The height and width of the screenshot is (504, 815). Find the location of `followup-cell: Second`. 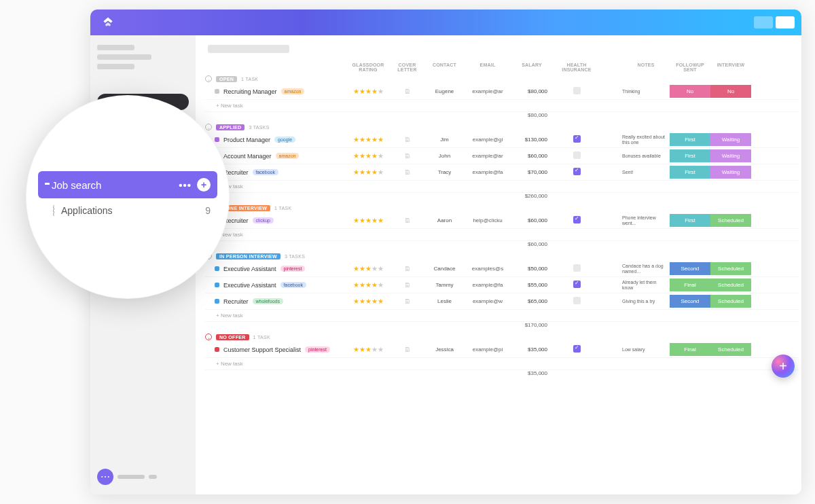

followup-cell: Second is located at coordinates (690, 302).